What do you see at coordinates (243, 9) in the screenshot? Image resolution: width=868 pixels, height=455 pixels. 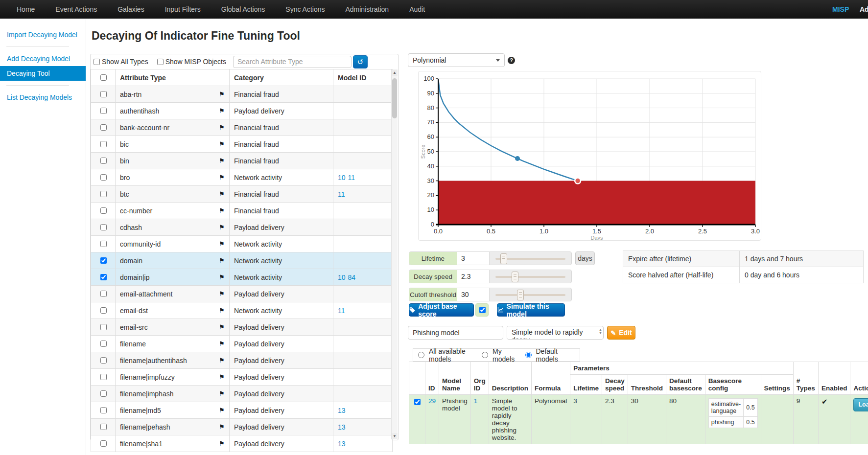 I see `navbar-item-global-actions: Global Actions` at bounding box center [243, 9].